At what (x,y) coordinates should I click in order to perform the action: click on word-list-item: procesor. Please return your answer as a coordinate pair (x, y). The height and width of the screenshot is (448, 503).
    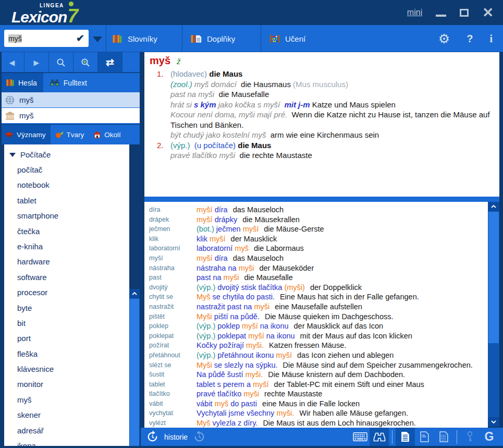
    Looking at the image, I should click on (67, 292).